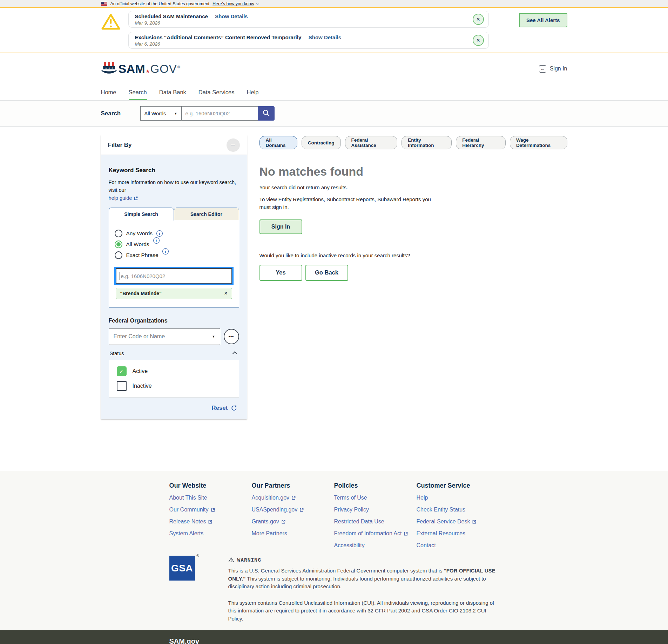 This screenshot has height=644, width=668. Describe the element at coordinates (426, 143) in the screenshot. I see `domain-tab-entity-information: Entity Information` at that location.